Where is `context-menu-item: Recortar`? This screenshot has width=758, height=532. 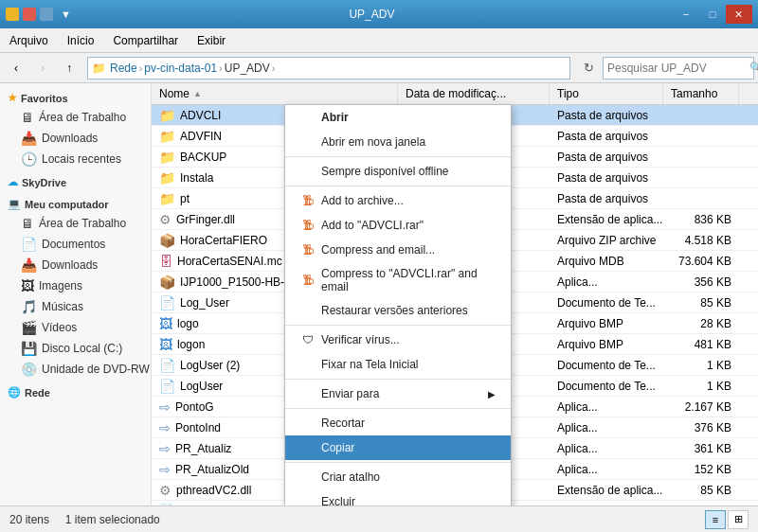
context-menu-item: Recortar is located at coordinates (398, 423).